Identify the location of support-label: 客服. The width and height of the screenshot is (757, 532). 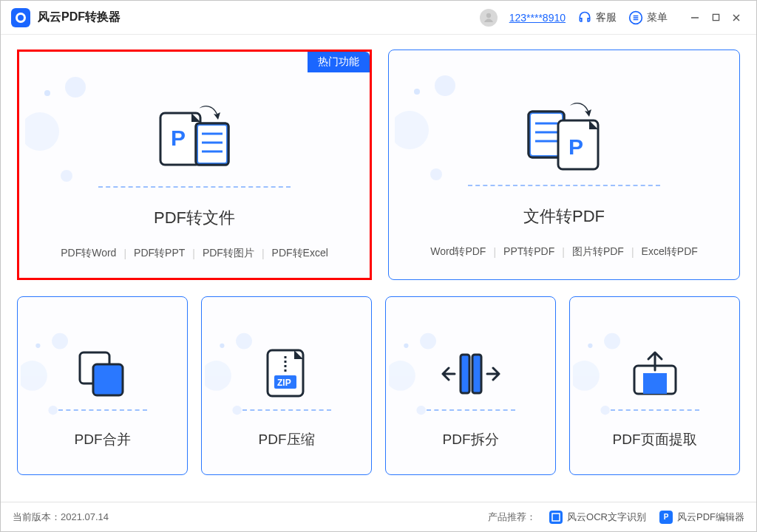
(606, 18).